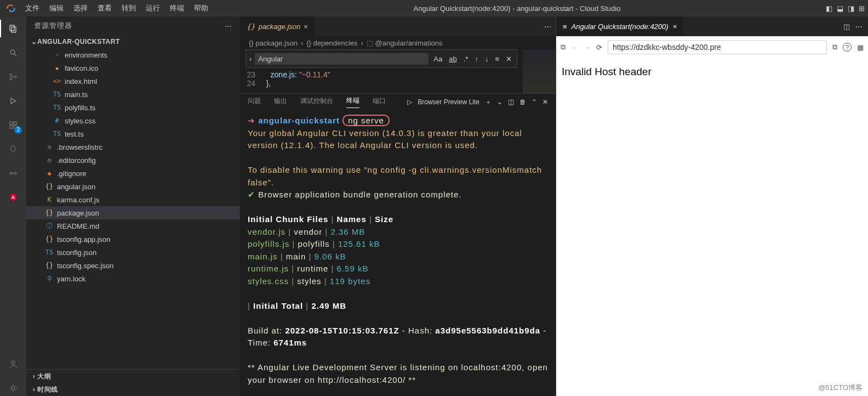  What do you see at coordinates (277, 26) in the screenshot?
I see `tab-package-json: {} package.json ×` at bounding box center [277, 26].